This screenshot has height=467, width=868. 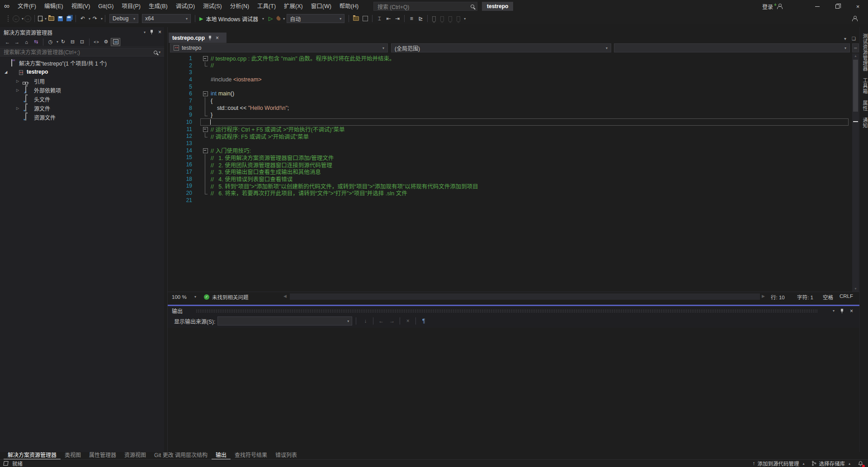 I want to click on clear-bookmarks-icon, so click(x=458, y=19).